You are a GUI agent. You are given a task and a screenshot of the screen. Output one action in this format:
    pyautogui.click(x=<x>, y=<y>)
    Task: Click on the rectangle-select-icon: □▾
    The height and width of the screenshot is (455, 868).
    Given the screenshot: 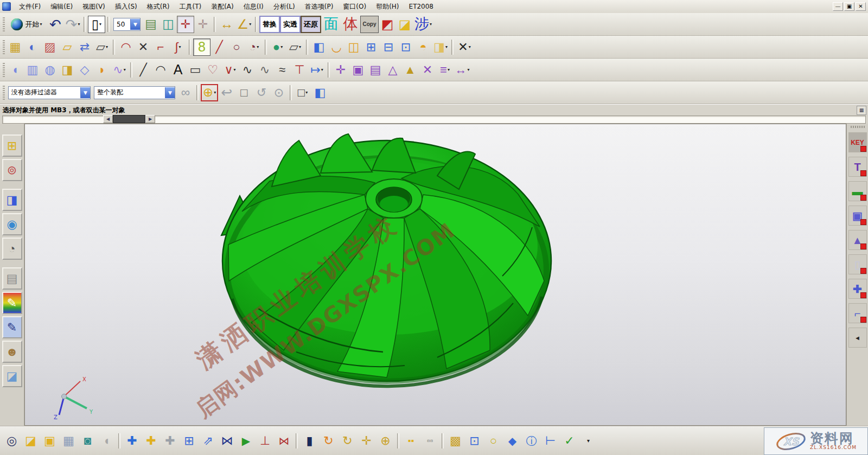 What is the action you would take?
    pyautogui.click(x=303, y=93)
    